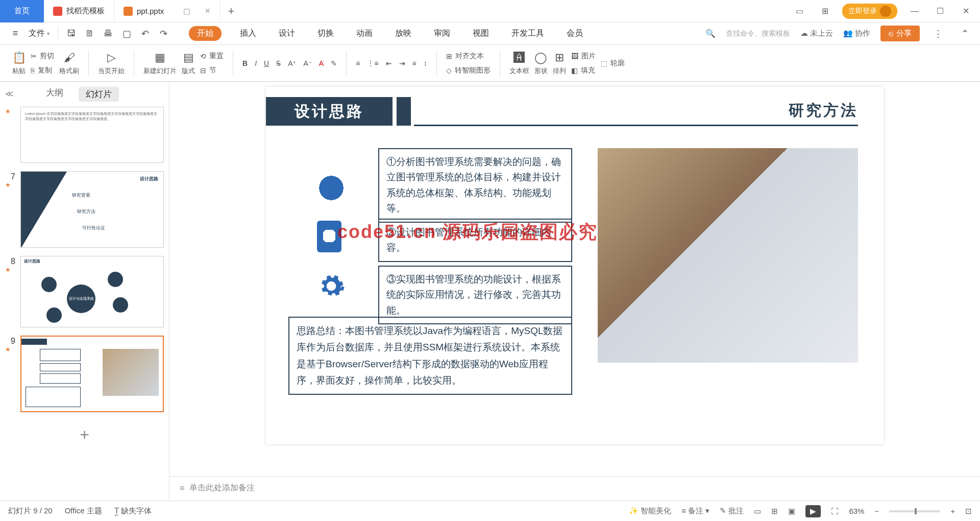 The height and width of the screenshot is (521, 980). What do you see at coordinates (856, 511) in the screenshot?
I see `zoom-level: 63%` at bounding box center [856, 511].